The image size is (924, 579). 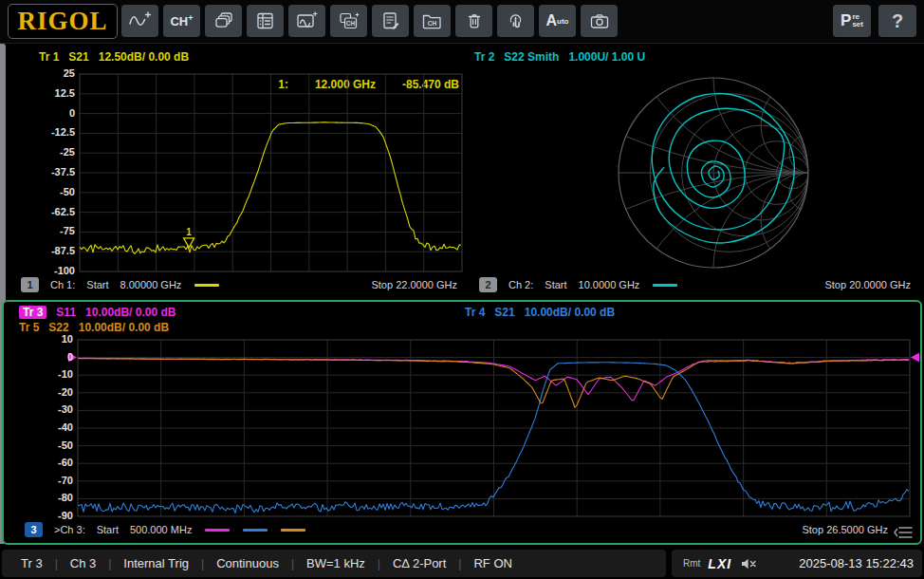 What do you see at coordinates (391, 21) in the screenshot?
I see `trace-settings-button` at bounding box center [391, 21].